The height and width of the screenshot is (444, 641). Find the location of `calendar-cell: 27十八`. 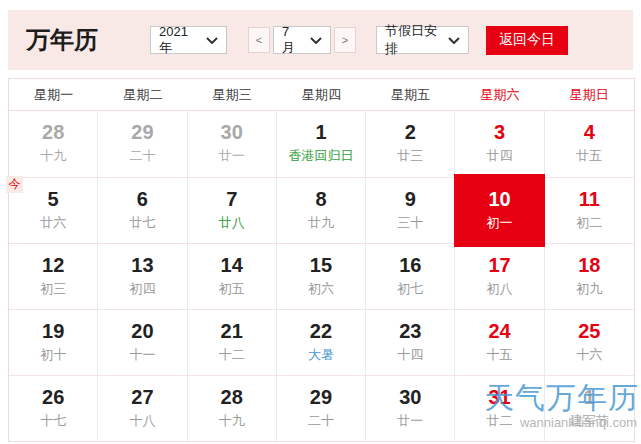

calendar-cell: 27十八 is located at coordinates (142, 408).